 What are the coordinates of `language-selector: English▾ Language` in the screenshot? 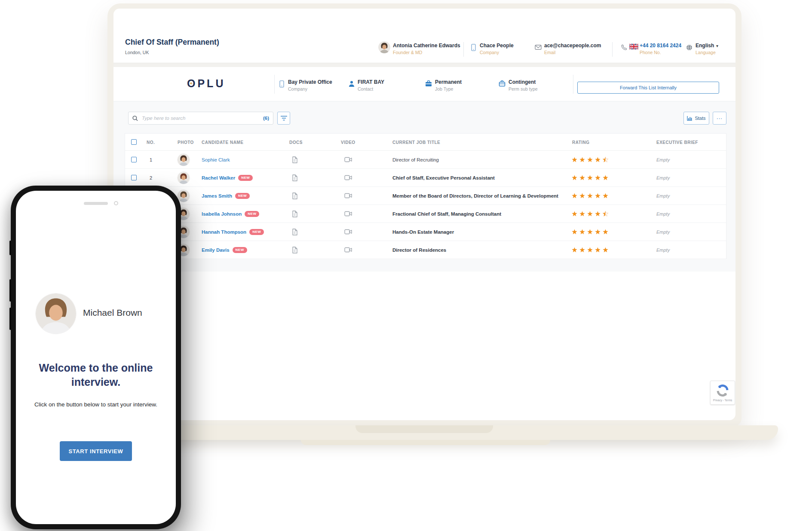 It's located at (707, 49).